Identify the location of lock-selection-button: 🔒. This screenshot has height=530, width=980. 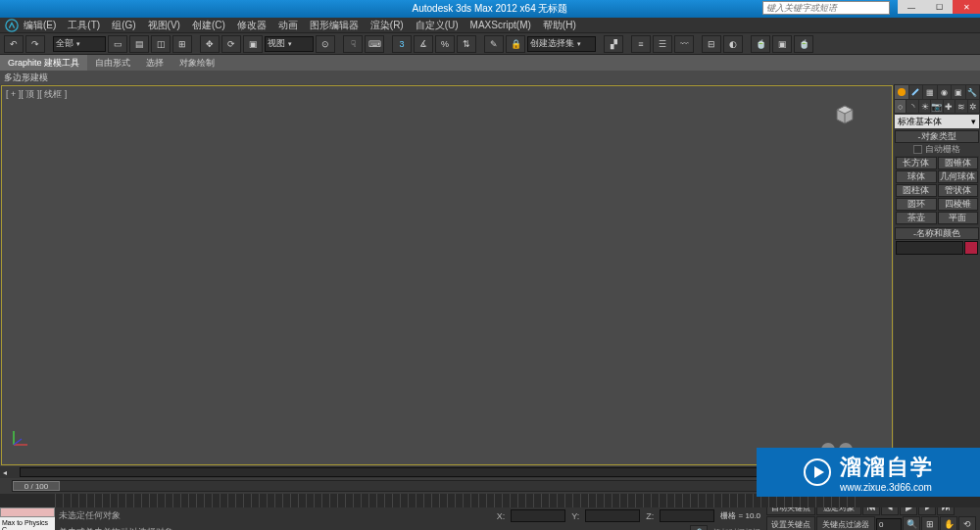
(699, 528).